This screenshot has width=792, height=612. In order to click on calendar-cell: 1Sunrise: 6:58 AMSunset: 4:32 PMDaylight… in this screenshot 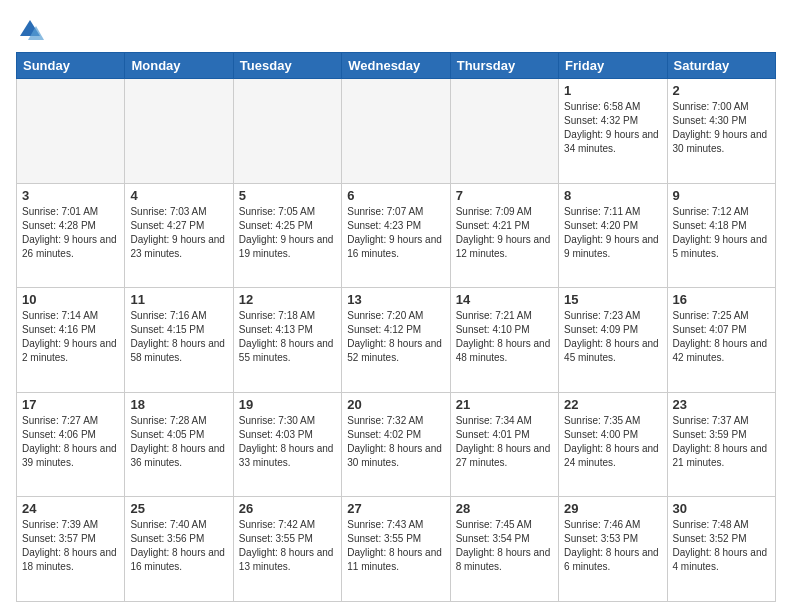, I will do `click(613, 132)`.